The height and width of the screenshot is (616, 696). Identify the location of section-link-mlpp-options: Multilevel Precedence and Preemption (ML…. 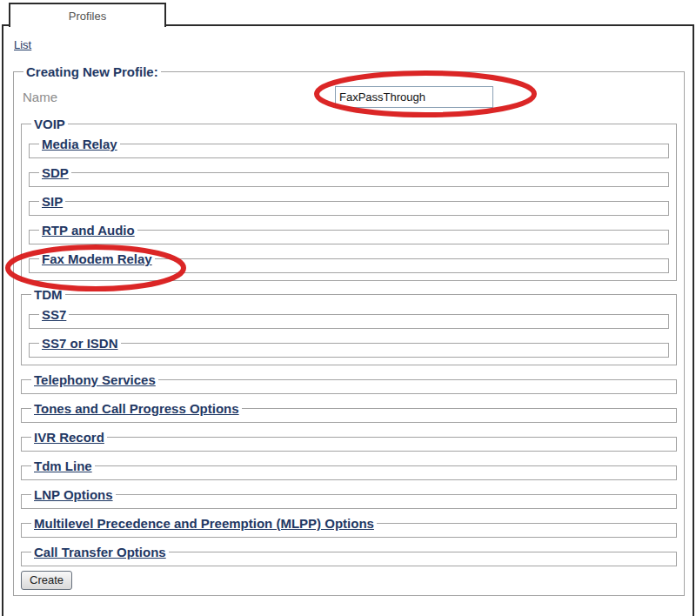
(204, 524).